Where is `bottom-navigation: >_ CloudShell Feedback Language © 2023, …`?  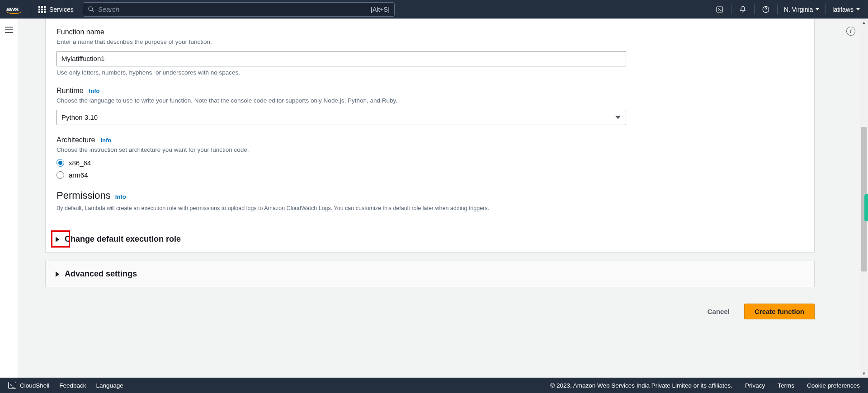 bottom-navigation: >_ CloudShell Feedback Language © 2023, … is located at coordinates (434, 385).